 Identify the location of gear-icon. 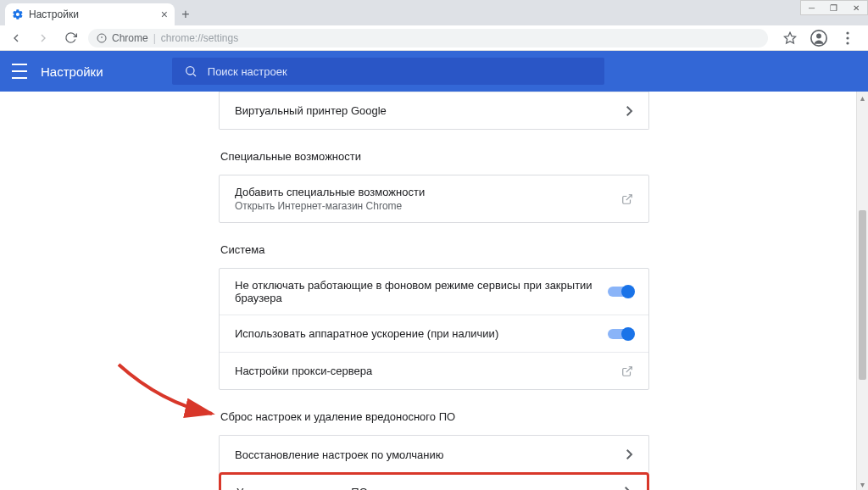
(18, 14).